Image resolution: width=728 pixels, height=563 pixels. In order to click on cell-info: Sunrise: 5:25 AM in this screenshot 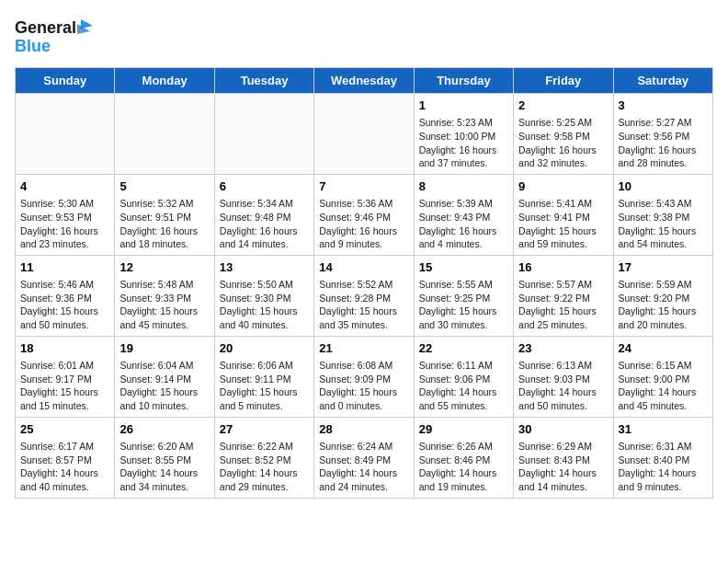, I will do `click(563, 123)`.